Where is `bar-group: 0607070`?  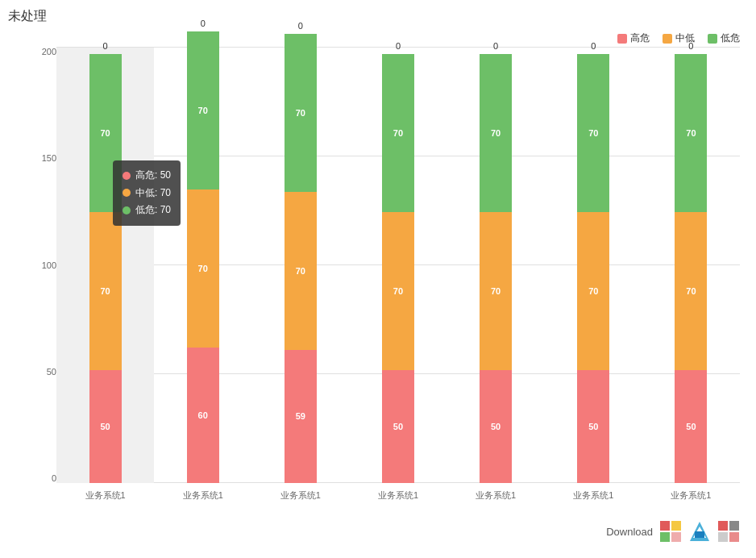
bar-group: 0607070 is located at coordinates (203, 265).